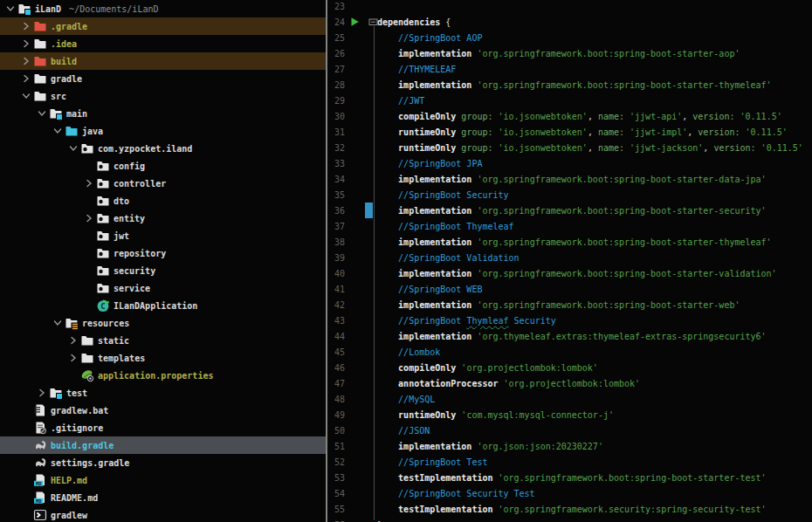 Image resolution: width=812 pixels, height=522 pixels. What do you see at coordinates (162, 288) in the screenshot?
I see `tree-item-service: service` at bounding box center [162, 288].